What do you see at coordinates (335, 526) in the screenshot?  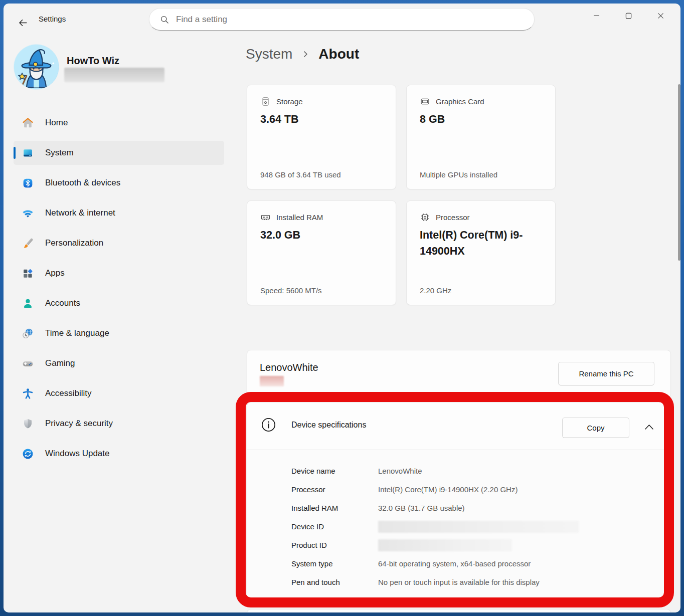 I see `spec-label: Device ID` at bounding box center [335, 526].